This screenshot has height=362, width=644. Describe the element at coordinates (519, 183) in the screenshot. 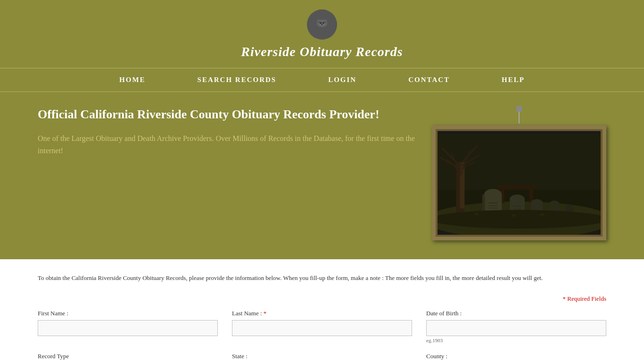

I see `cemetery-svg` at that location.